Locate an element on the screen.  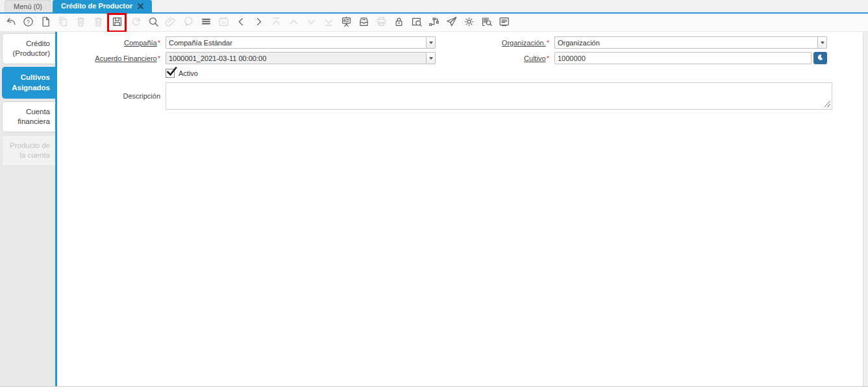
chevron-down-icon is located at coordinates (312, 23).